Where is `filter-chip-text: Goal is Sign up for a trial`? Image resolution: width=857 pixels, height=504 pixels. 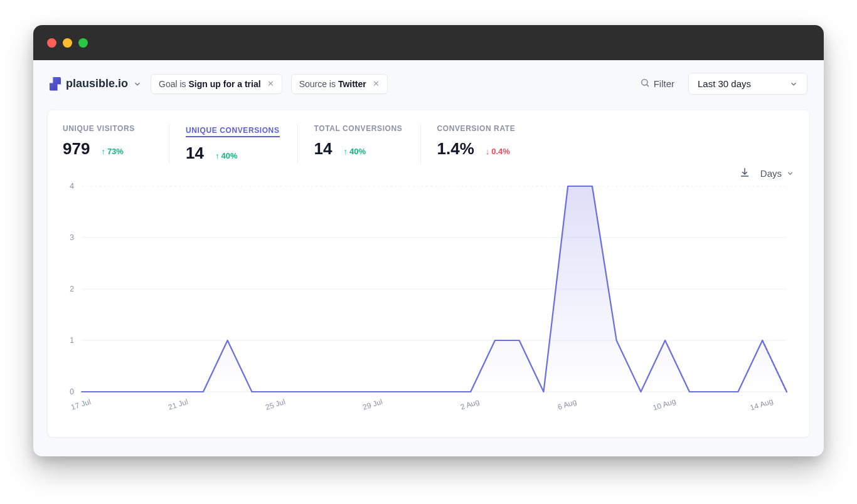
filter-chip-text: Goal is Sign up for a trial is located at coordinates (210, 84).